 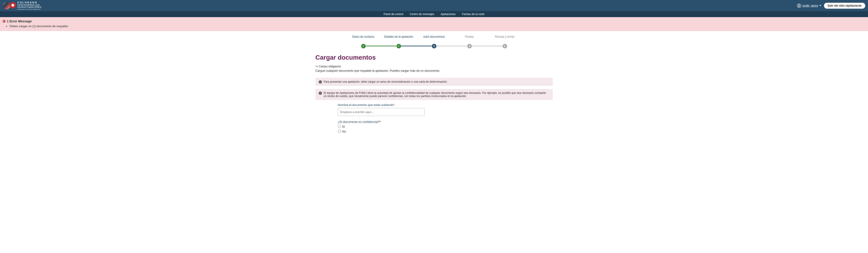 I want to click on logo-area: COLORADO Family and Medical Leave Insura…, so click(x=22, y=5).